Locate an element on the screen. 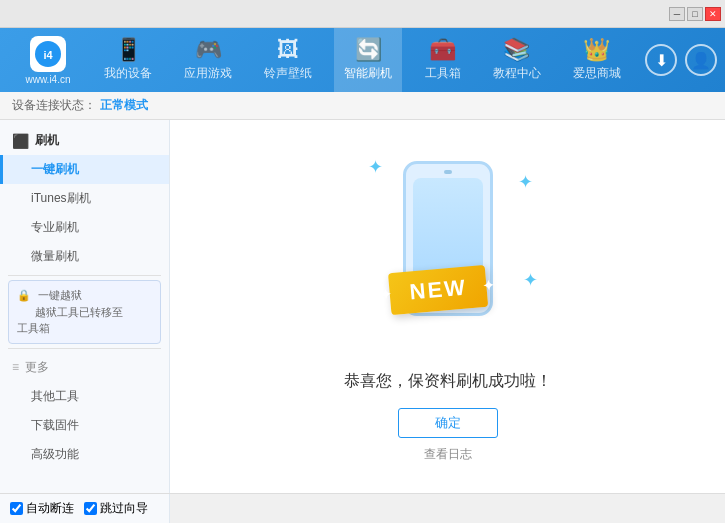 The width and height of the screenshot is (725, 523). close-button: ✕ is located at coordinates (713, 14).